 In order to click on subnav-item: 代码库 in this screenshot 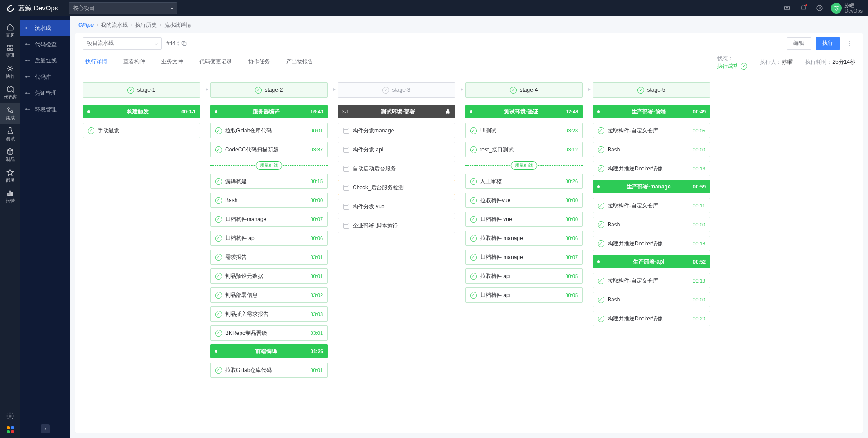, I will do `click(45, 77)`.